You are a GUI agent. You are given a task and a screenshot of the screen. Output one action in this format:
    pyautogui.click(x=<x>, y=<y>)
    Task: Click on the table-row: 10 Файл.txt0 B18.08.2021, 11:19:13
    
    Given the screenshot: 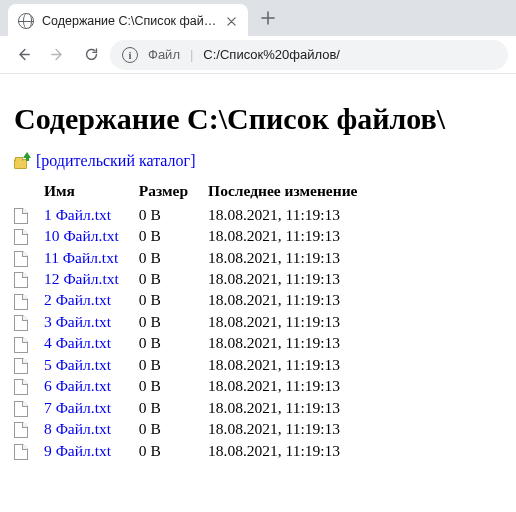 What is the action you would take?
    pyautogui.click(x=190, y=236)
    